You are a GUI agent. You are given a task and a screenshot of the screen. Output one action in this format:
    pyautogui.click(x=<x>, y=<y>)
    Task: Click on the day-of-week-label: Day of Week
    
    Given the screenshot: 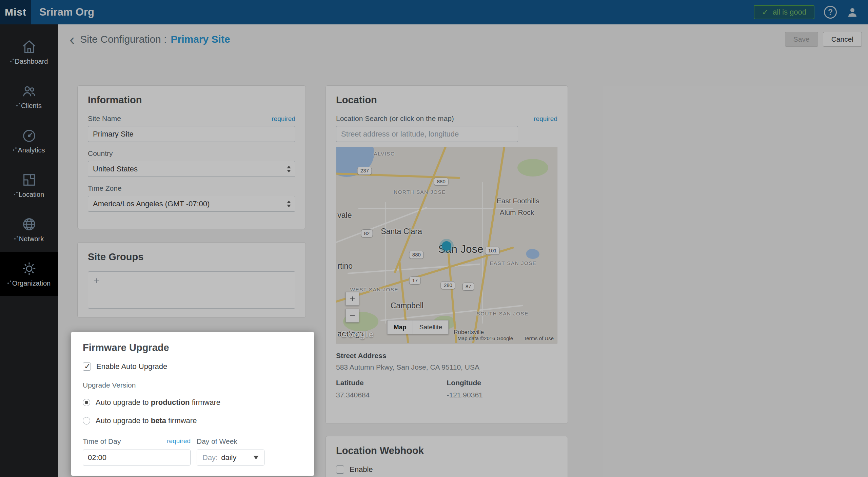 What is the action you would take?
    pyautogui.click(x=217, y=441)
    